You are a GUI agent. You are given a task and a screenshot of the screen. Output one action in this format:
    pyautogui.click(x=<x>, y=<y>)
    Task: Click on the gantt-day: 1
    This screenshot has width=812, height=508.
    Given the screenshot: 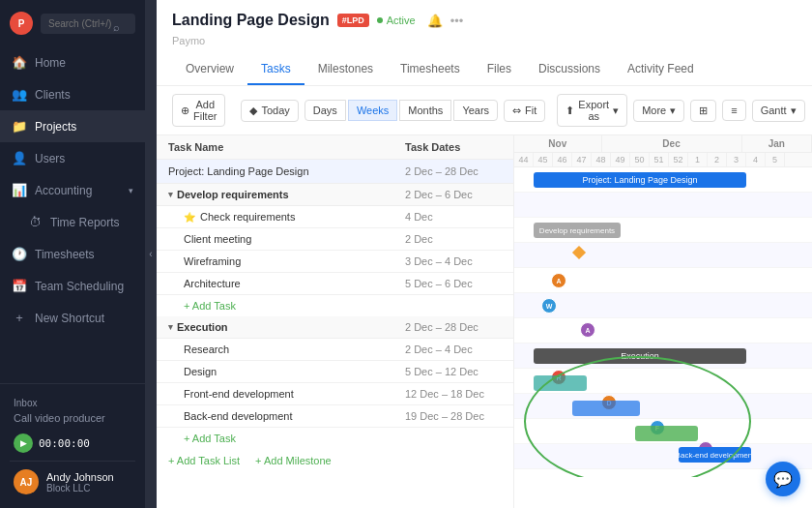 What is the action you would take?
    pyautogui.click(x=698, y=160)
    